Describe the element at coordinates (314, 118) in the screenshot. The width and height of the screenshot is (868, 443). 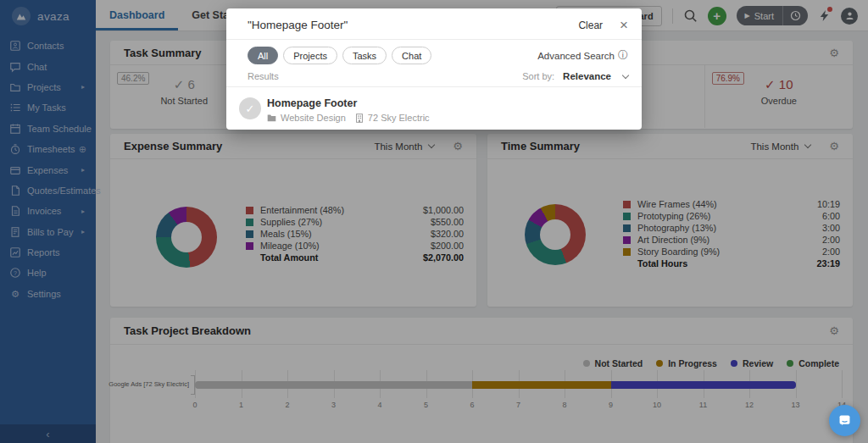
I see `result-project: Website Design` at that location.